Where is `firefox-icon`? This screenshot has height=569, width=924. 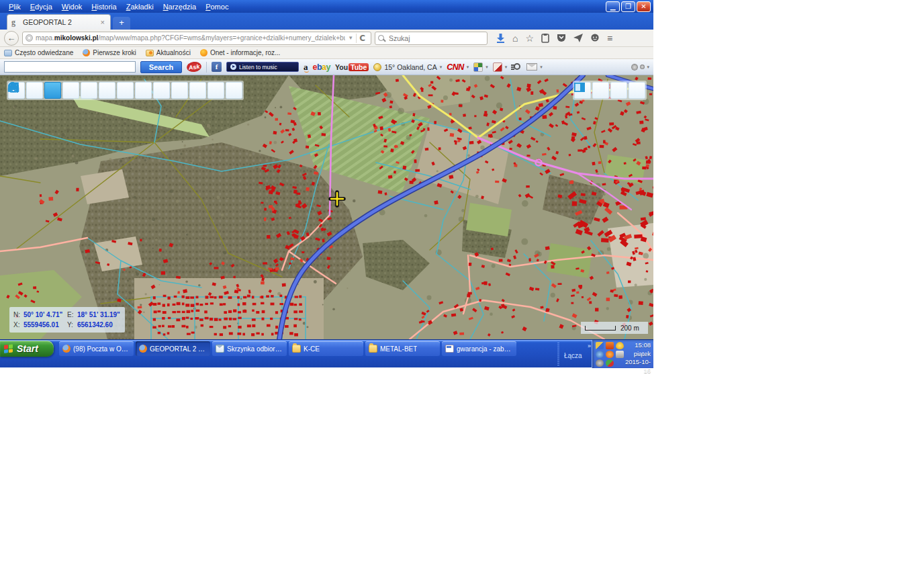
firefox-icon is located at coordinates (86, 52).